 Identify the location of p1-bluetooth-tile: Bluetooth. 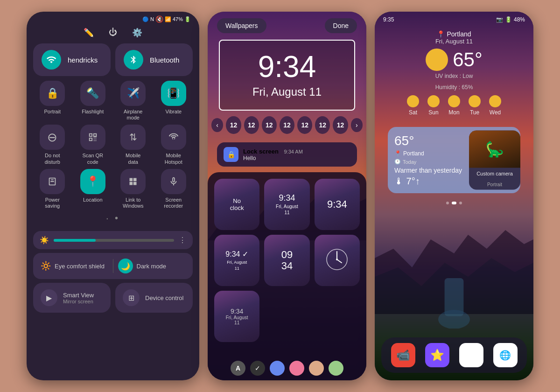
(154, 60).